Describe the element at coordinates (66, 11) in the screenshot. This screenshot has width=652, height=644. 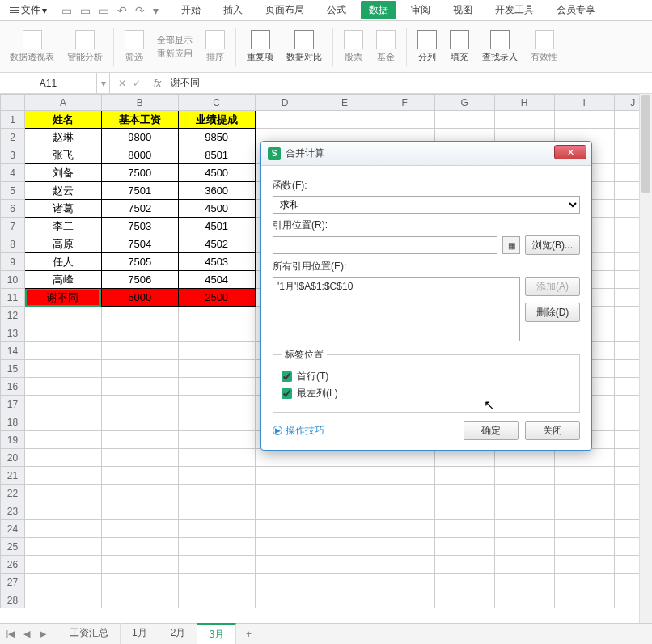
I see `save-icon: ▭` at that location.